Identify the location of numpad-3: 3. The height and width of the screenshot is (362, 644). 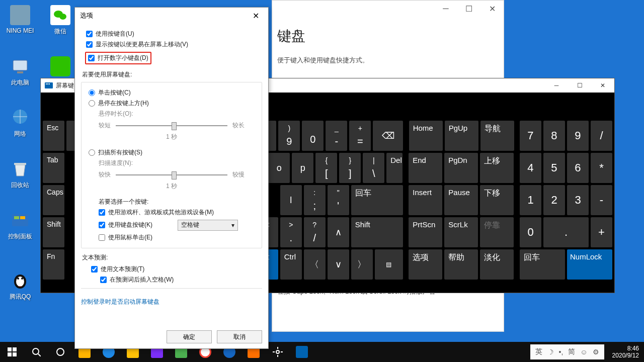
(578, 200).